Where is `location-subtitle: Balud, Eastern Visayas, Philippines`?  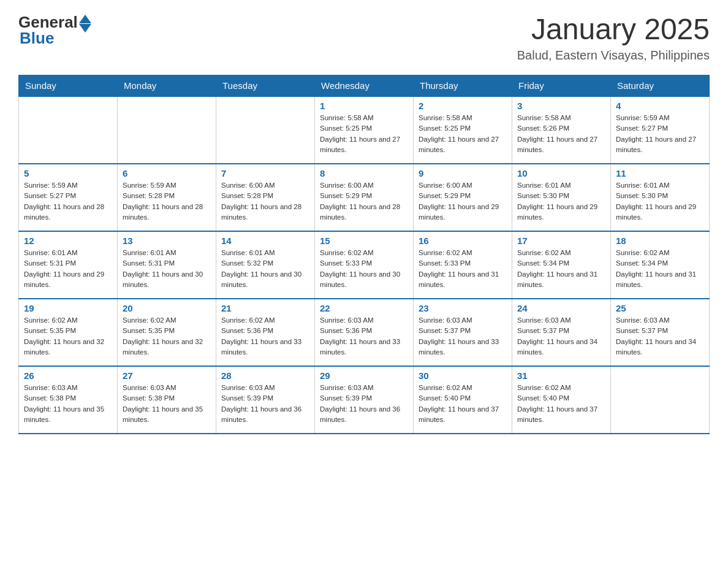
location-subtitle: Balud, Eastern Visayas, Philippines is located at coordinates (613, 55).